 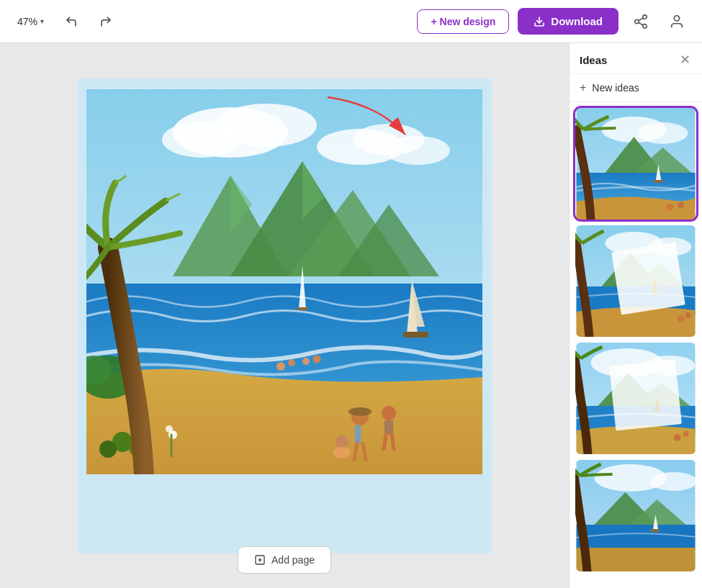 I want to click on download-icon, so click(x=539, y=22).